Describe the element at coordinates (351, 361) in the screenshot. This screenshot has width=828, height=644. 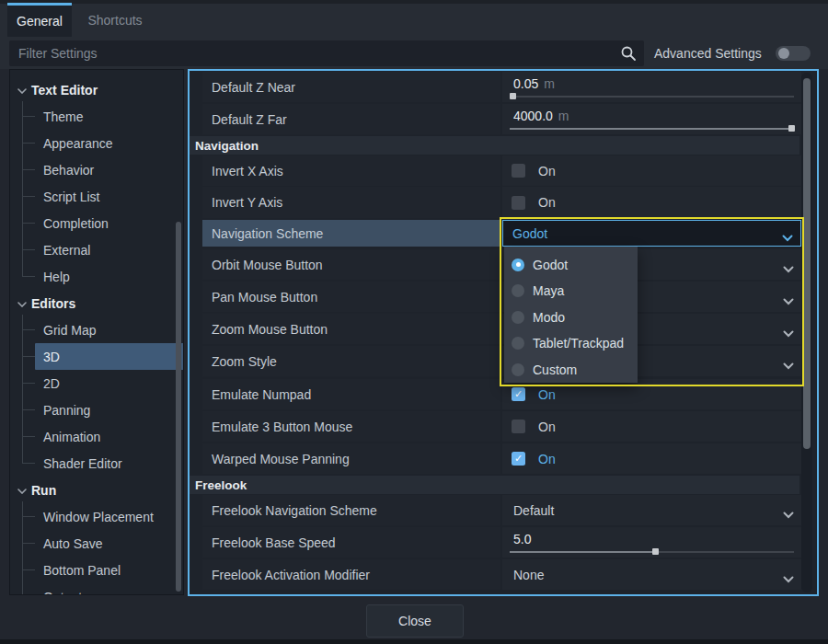
I see `setting-label-zoom-style: Zoom Style` at that location.